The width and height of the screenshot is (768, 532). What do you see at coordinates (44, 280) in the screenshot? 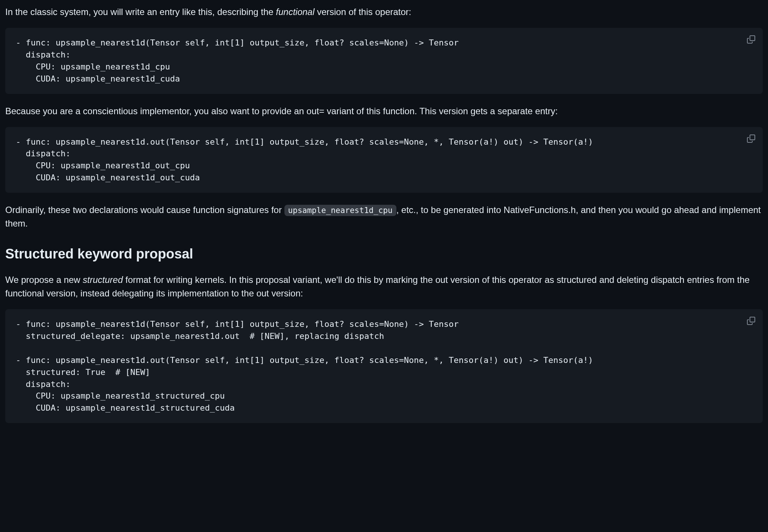
I see `text: We propose a new` at bounding box center [44, 280].